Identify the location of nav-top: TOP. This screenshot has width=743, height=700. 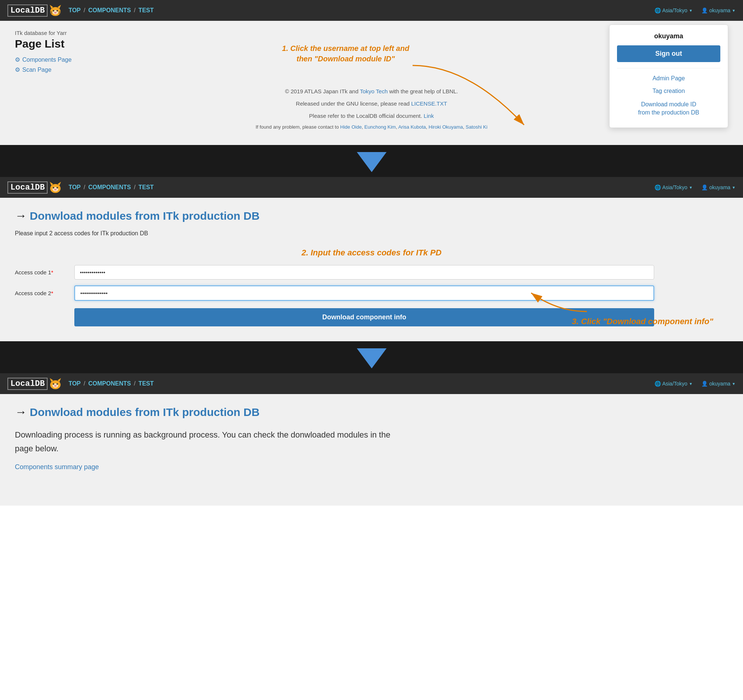
(75, 10).